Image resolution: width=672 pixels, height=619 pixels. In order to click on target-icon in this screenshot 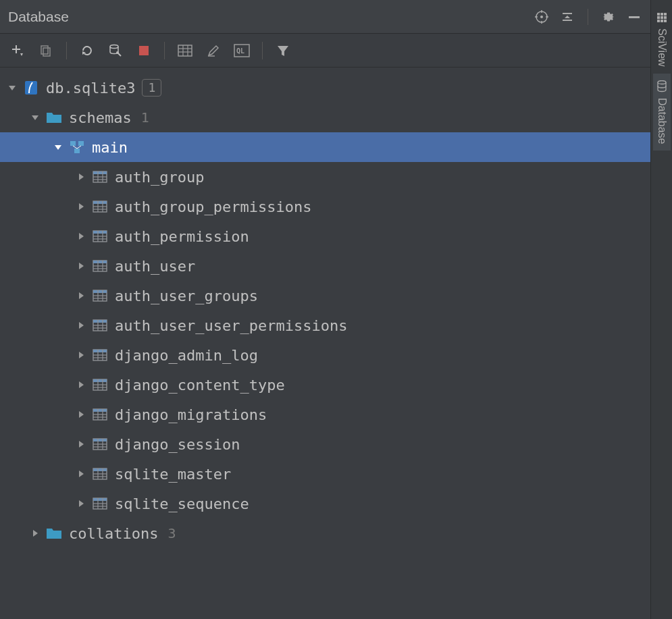, I will do `click(542, 17)`.